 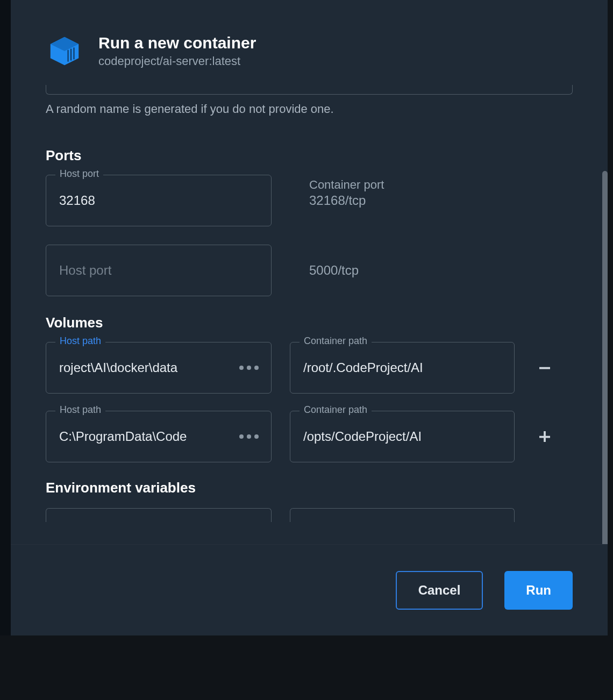 What do you see at coordinates (309, 501) in the screenshot?
I see `env-section: Environment variables` at bounding box center [309, 501].